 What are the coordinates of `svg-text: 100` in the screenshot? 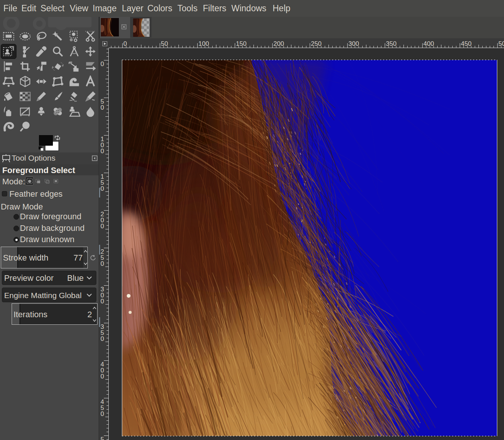 It's located at (204, 44).